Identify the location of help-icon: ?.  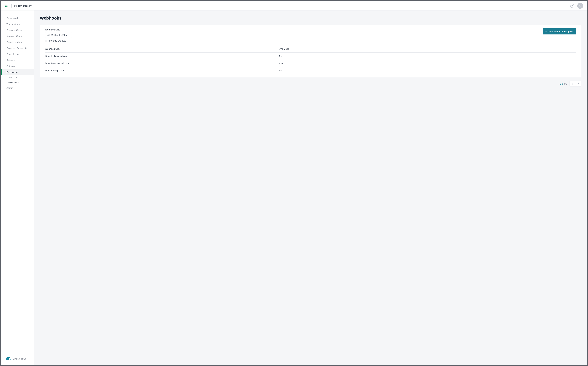
(572, 6).